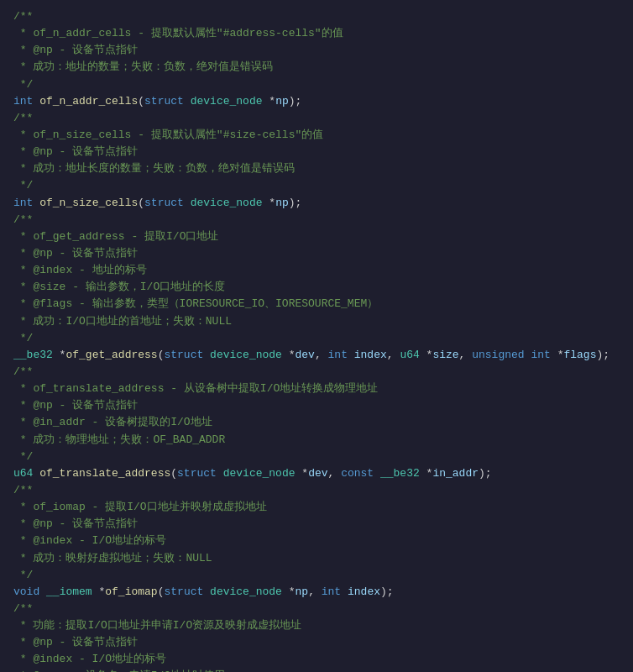 The width and height of the screenshot is (633, 672). Describe the element at coordinates (316, 102) in the screenshot. I see `line-6: int of_n_addr_cells(struct device_node *…` at that location.